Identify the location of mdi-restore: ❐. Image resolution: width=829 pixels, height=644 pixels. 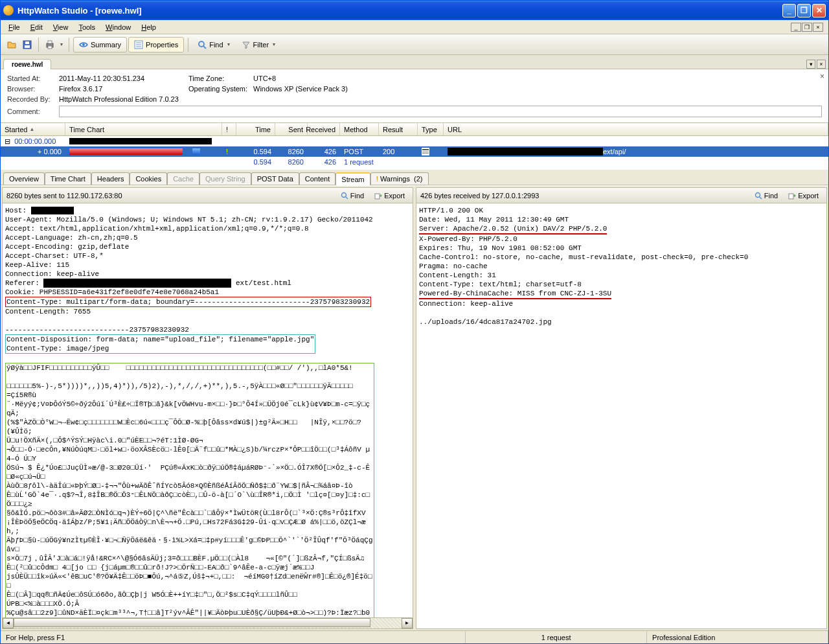
(807, 27).